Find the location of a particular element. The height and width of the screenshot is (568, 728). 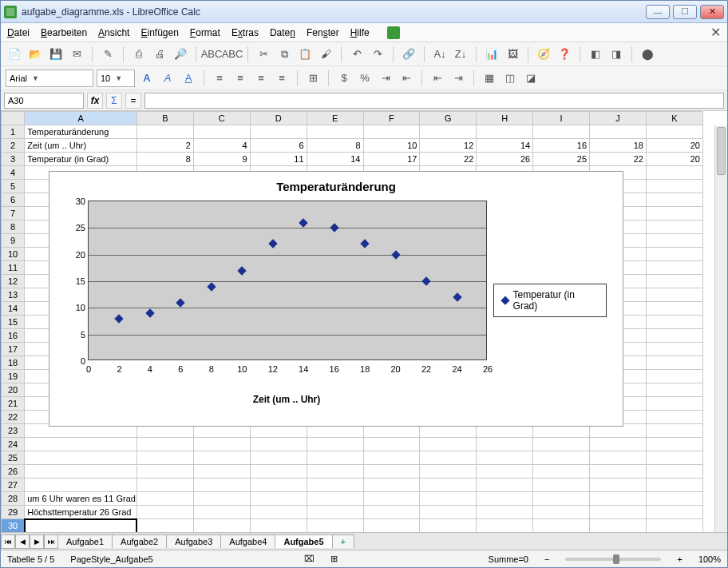

cell-K20 is located at coordinates (674, 390).